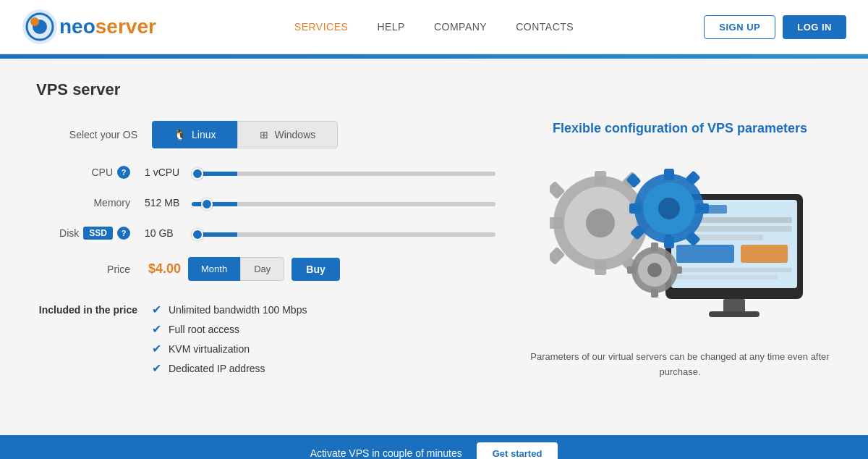 Image resolution: width=868 pixels, height=459 pixels. Describe the element at coordinates (87, 203) in the screenshot. I see `memory-label-area: Memory` at that location.